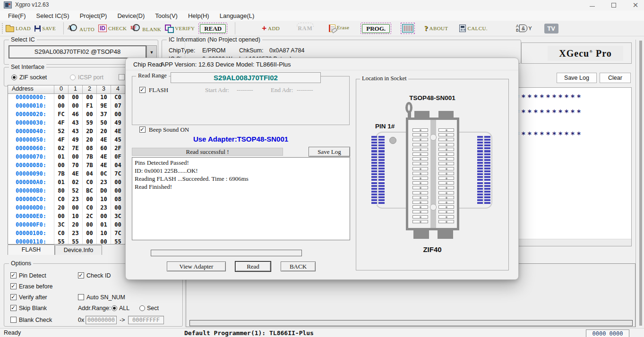 Image resolution: width=644 pixels, height=337 pixels. What do you see at coordinates (67, 226) in the screenshot?
I see `table-row: 000000F0:3C20000100` at bounding box center [67, 226].